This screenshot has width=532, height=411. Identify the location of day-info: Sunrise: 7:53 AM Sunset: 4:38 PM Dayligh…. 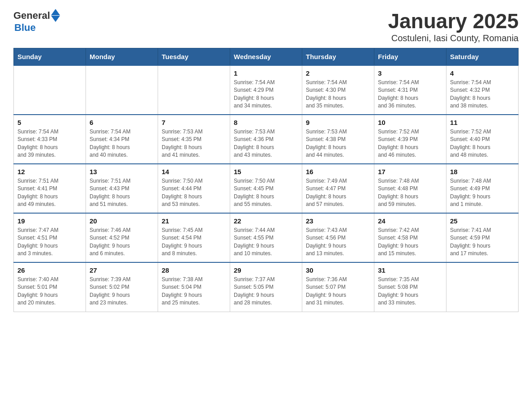
(338, 144).